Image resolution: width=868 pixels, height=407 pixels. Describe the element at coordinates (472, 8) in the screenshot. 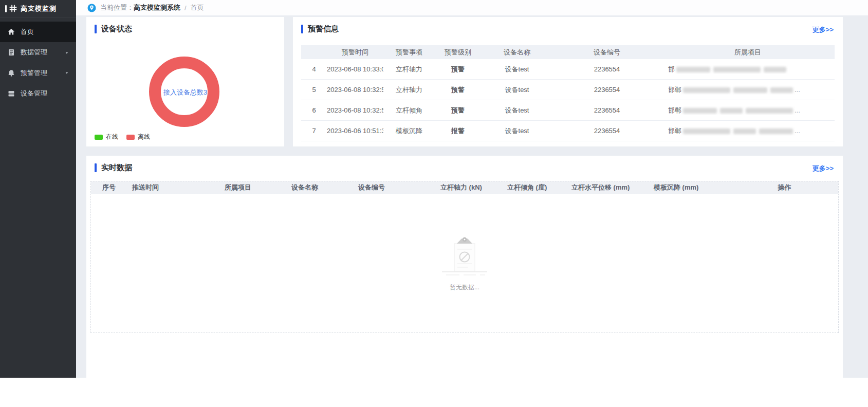

I see `breadcrumb: 当前位置： 高支模监测系统 / 首页` at that location.